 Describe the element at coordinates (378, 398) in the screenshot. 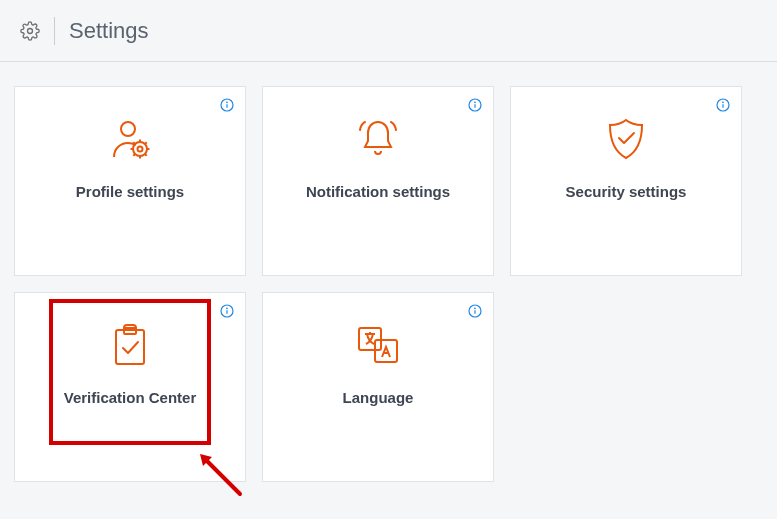

I see `card-label: Language` at that location.